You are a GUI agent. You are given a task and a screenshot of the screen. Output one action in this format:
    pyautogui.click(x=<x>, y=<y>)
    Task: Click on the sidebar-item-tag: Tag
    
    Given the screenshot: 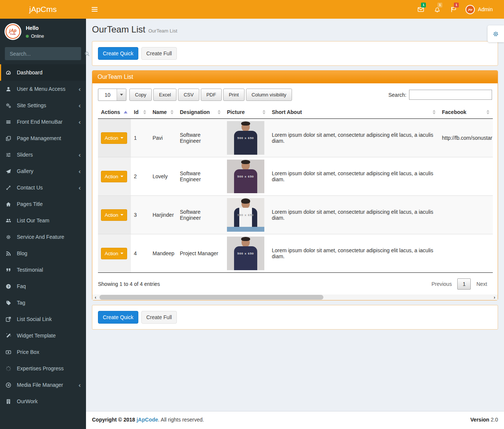 What is the action you would take?
    pyautogui.click(x=43, y=303)
    